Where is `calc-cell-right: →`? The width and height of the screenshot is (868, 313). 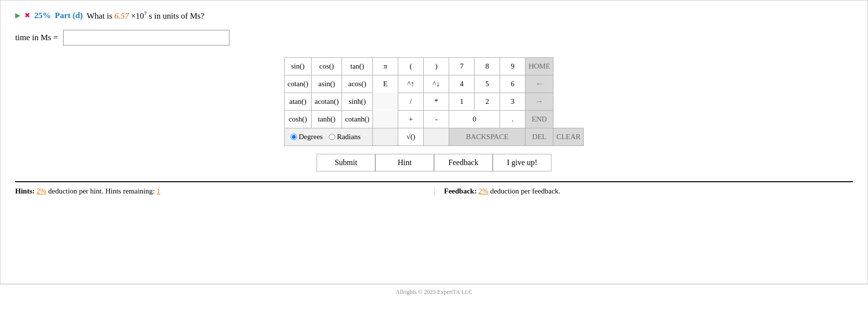
calc-cell-right: → is located at coordinates (539, 101).